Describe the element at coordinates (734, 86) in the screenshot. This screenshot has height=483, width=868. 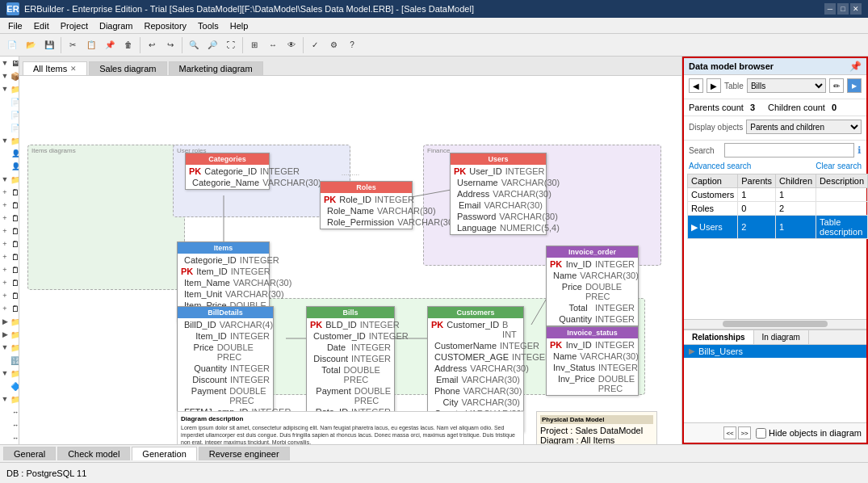
I see `table-label: Table` at that location.